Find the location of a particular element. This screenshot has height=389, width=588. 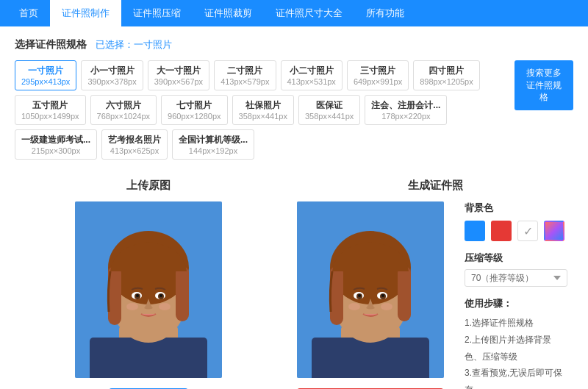

size-card-zhuhui: 注会、注册会计... 178px×220px is located at coordinates (406, 110).